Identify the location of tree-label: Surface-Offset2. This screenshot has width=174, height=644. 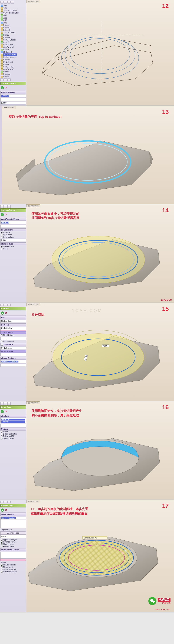
(10, 40).